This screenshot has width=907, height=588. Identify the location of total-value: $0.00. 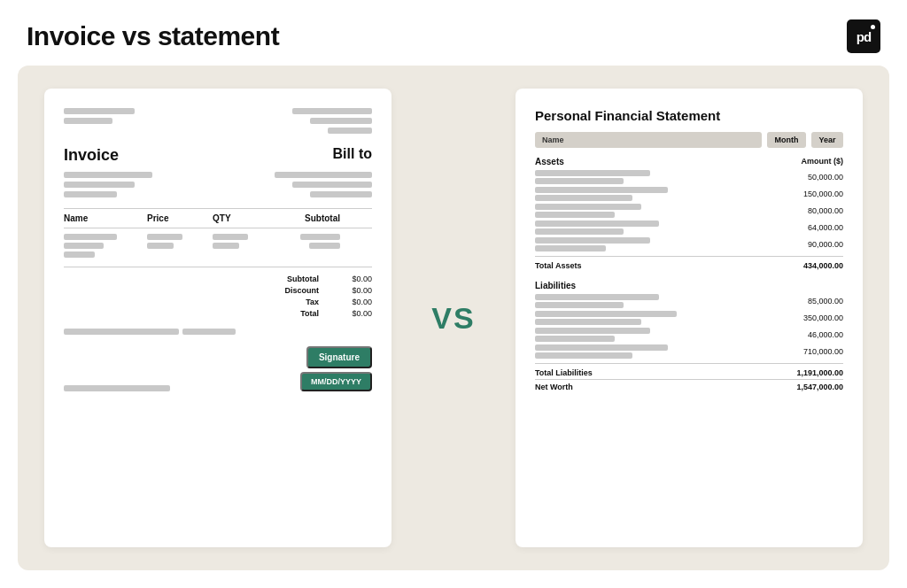
(354, 313).